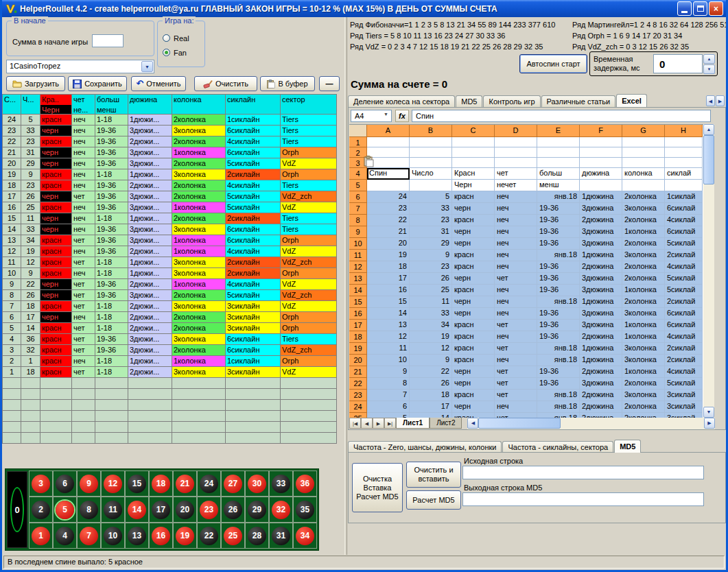  What do you see at coordinates (644, 348) in the screenshot?
I see `excel-cell: 3колонка` at bounding box center [644, 348].